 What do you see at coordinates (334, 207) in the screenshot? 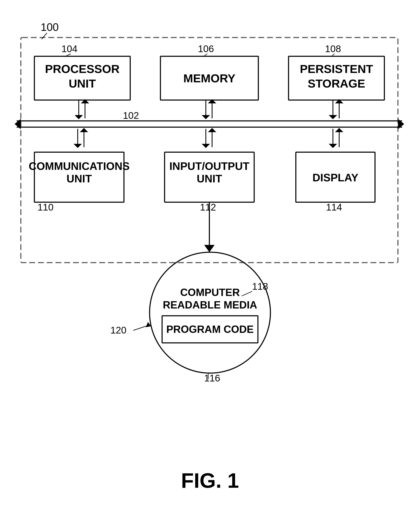
I see `ref-114: 114` at bounding box center [334, 207].